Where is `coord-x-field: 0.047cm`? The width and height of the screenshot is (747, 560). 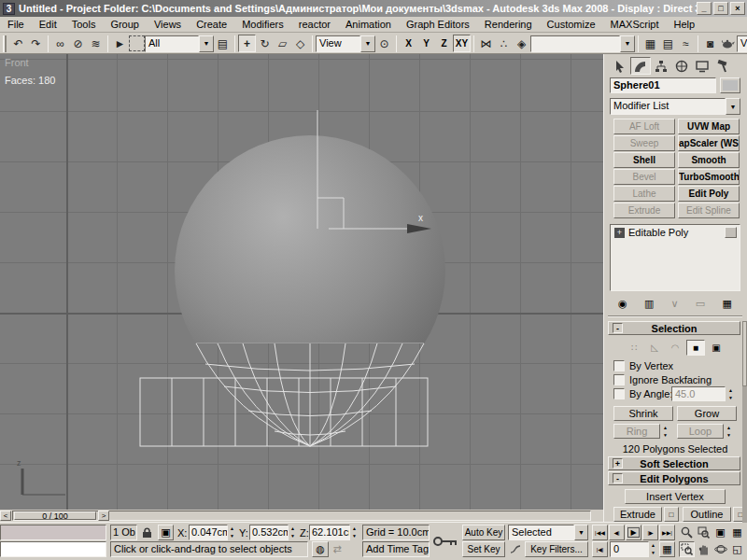
coord-x-field: 0.047cm is located at coordinates (208, 532).